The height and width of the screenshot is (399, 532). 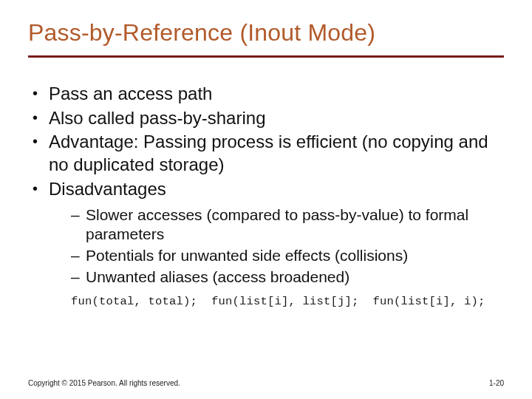 I want to click on sub-bullet-item: Slower accesses (compared to pass-by-val…, so click(x=287, y=225).